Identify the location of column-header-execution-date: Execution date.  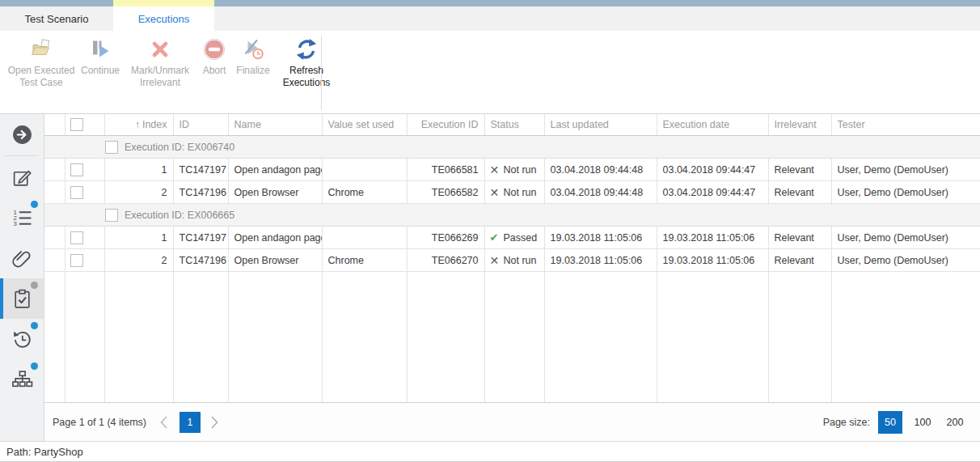
(712, 125).